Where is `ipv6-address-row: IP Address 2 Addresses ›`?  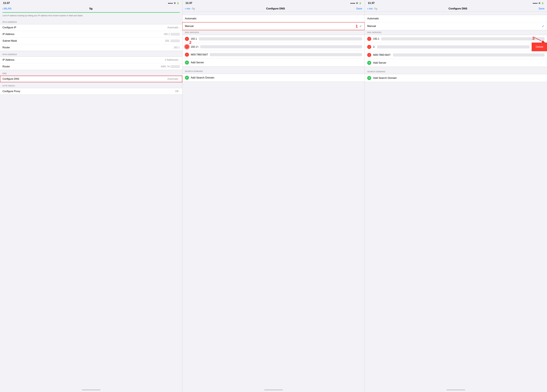
ipv6-address-row: IP Address 2 Addresses › is located at coordinates (91, 60).